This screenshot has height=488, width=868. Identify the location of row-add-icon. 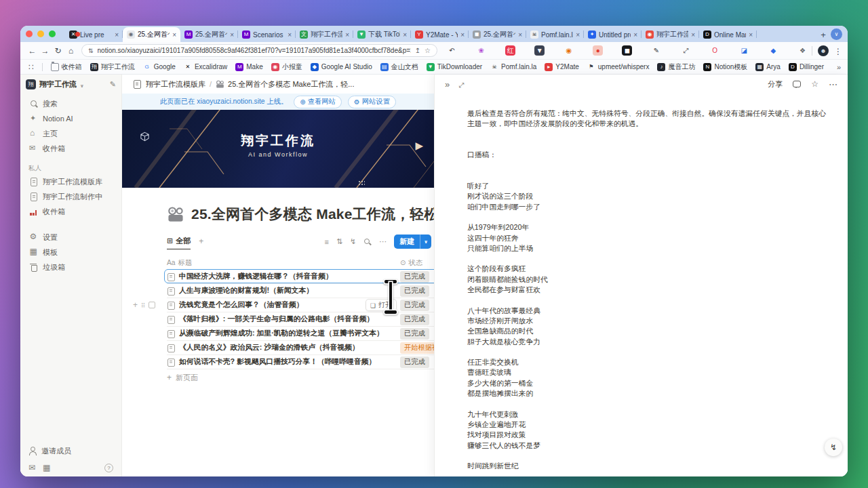
(136, 305).